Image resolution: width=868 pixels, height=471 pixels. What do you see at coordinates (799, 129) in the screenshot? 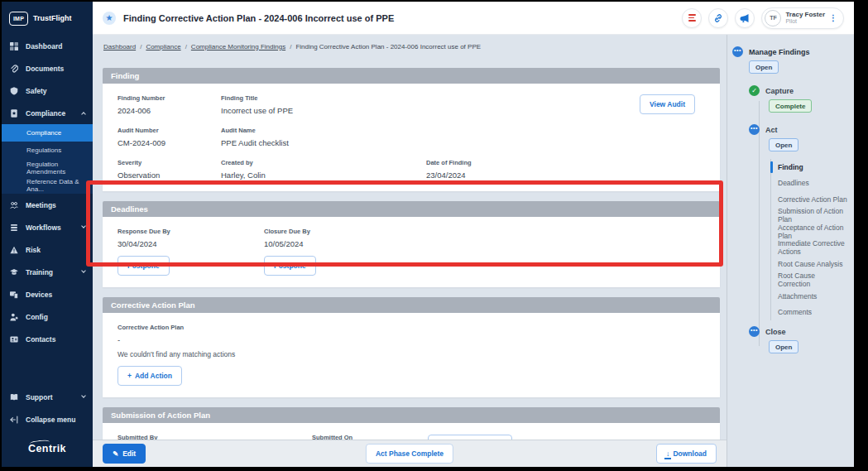
I see `step-act: ••• Act` at bounding box center [799, 129].